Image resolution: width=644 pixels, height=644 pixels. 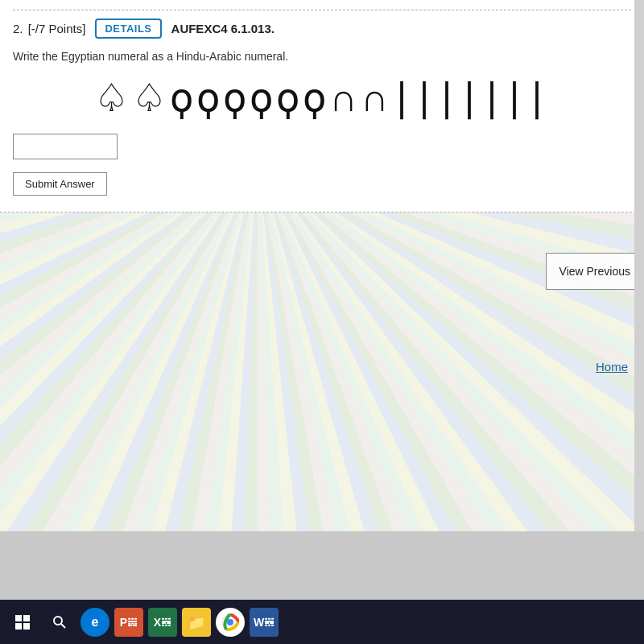 What do you see at coordinates (230, 622) in the screenshot?
I see `chrome-icon` at bounding box center [230, 622].